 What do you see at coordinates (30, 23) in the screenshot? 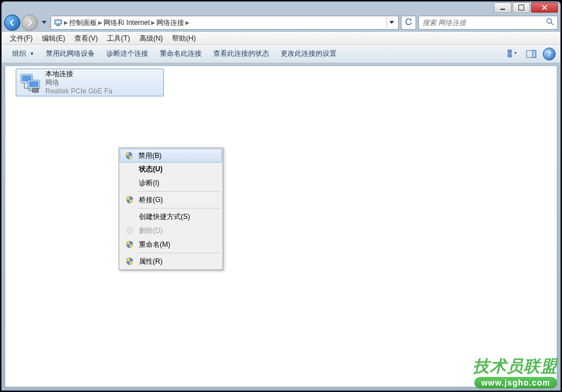
I see `forward-button` at bounding box center [30, 23].